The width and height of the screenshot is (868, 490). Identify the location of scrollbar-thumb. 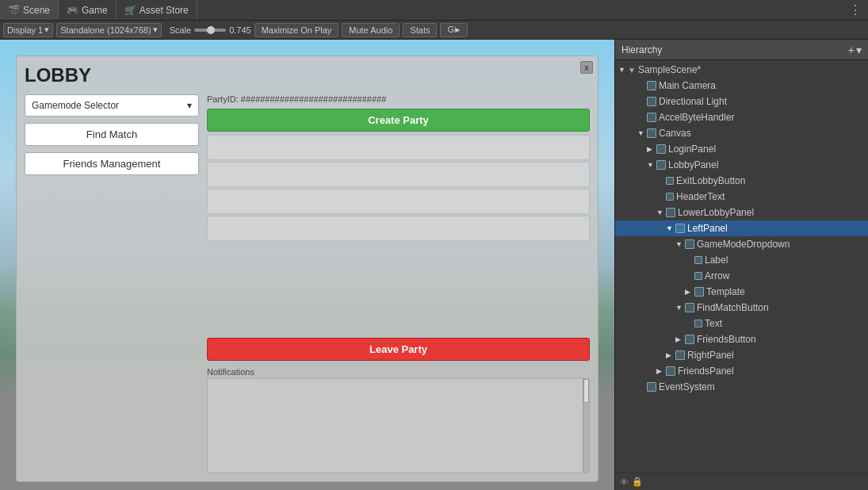
(587, 391).